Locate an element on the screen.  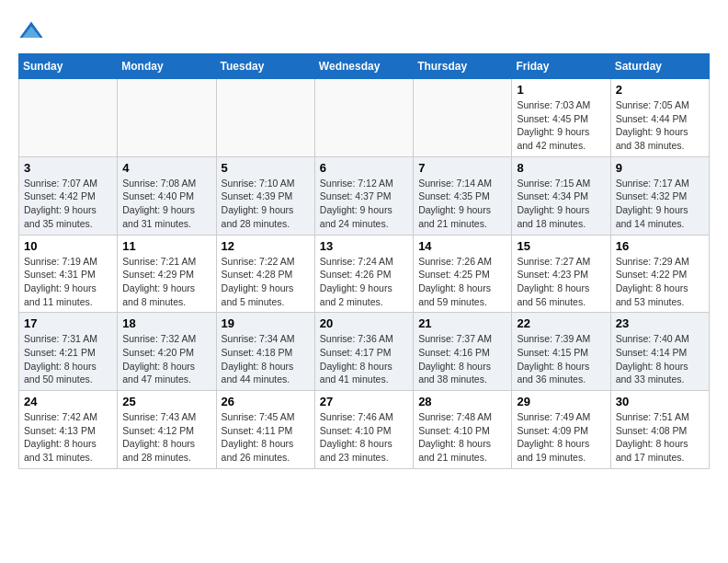
day-info: Sunrise: 7:36 AM Sunset: 4:17 PM Dayligh… is located at coordinates (364, 359).